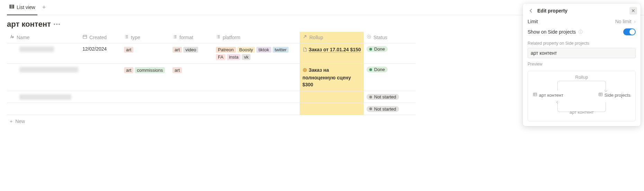  What do you see at coordinates (191, 37) in the screenshot?
I see `col-header-format: format` at bounding box center [191, 37].